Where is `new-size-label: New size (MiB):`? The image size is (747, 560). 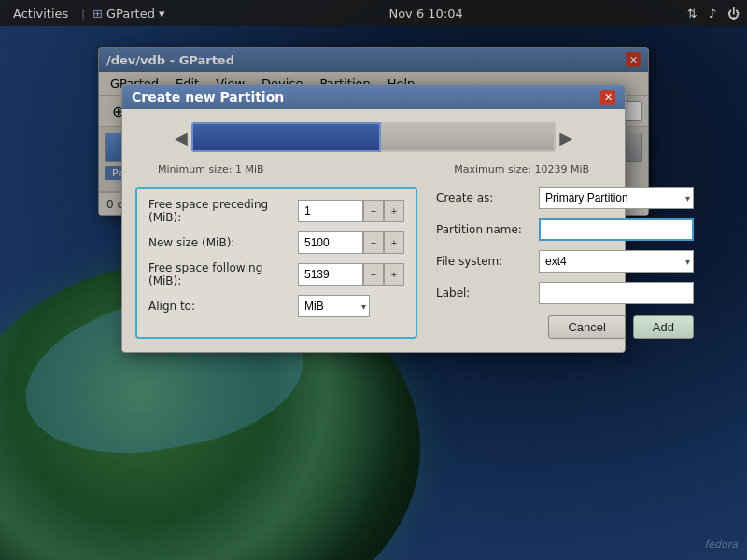
new-size-label: New size (MiB): is located at coordinates (223, 243).